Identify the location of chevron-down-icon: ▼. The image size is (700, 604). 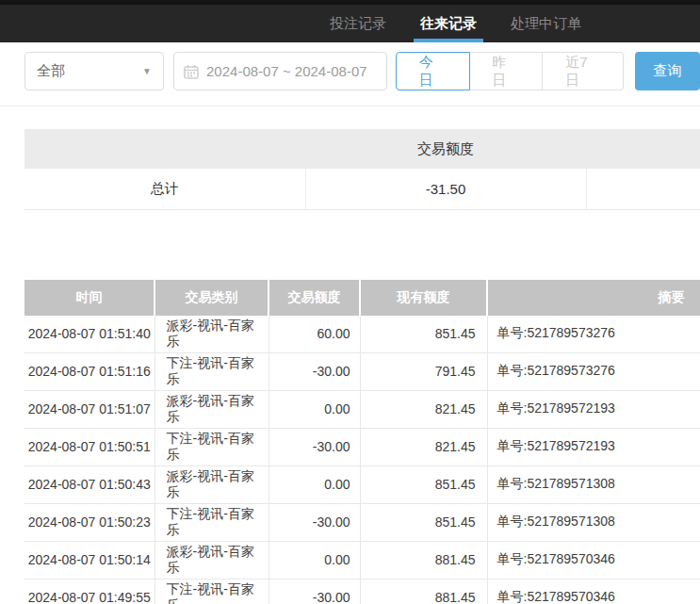
(147, 72).